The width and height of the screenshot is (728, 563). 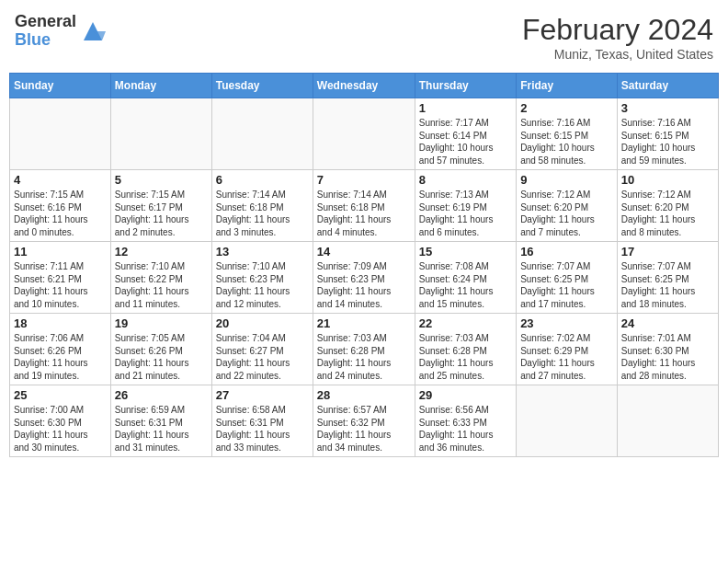 I want to click on day-number: 4, so click(x=61, y=180).